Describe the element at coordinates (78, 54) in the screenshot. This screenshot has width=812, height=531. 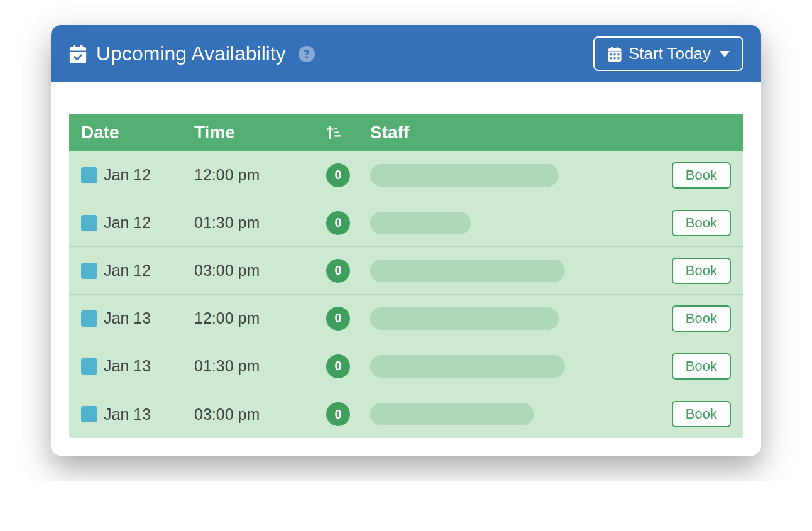
I see `calendar-check-icon` at that location.